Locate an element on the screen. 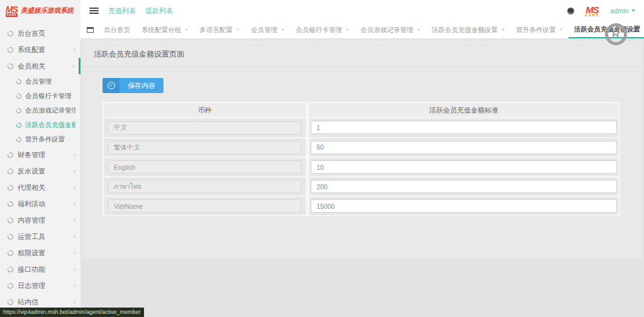  sidebar-item-member-related: 会员相关 › is located at coordinates (40, 66).